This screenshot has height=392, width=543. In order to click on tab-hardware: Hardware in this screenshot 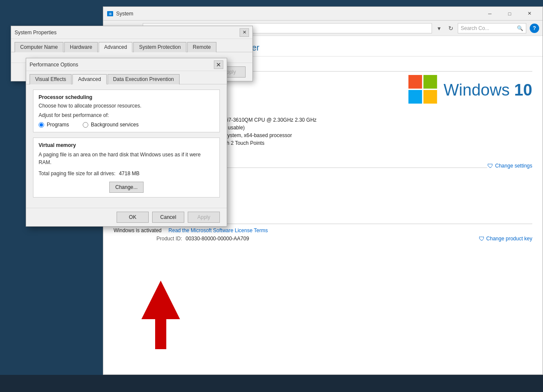, I will do `click(81, 47)`.